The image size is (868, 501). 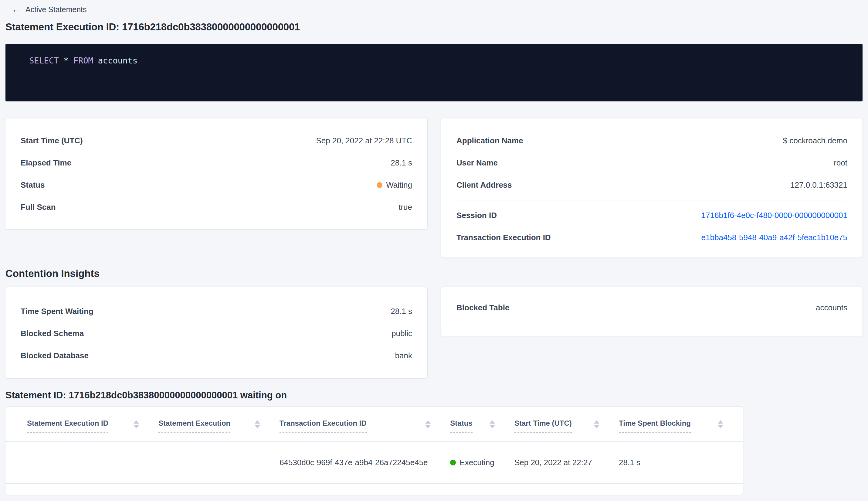 I want to click on full-scan-label: Full Scan, so click(x=38, y=207).